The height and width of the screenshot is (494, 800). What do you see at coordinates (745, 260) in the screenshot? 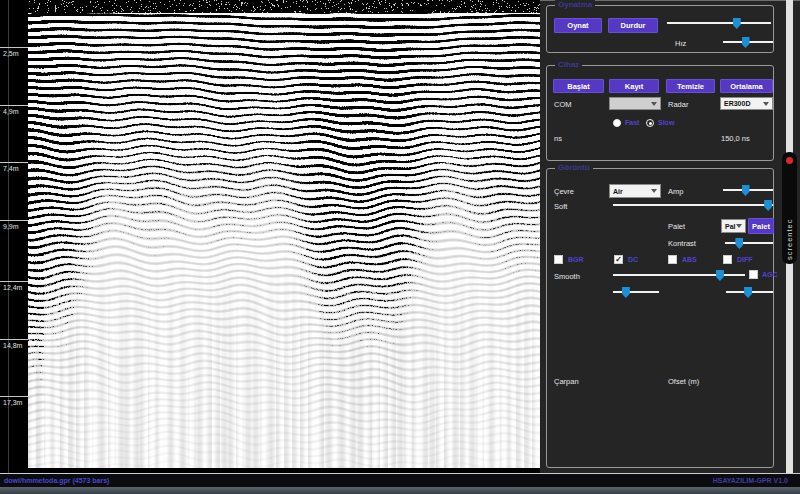
I see `diff-checkbox-label: DIFF` at bounding box center [745, 260].